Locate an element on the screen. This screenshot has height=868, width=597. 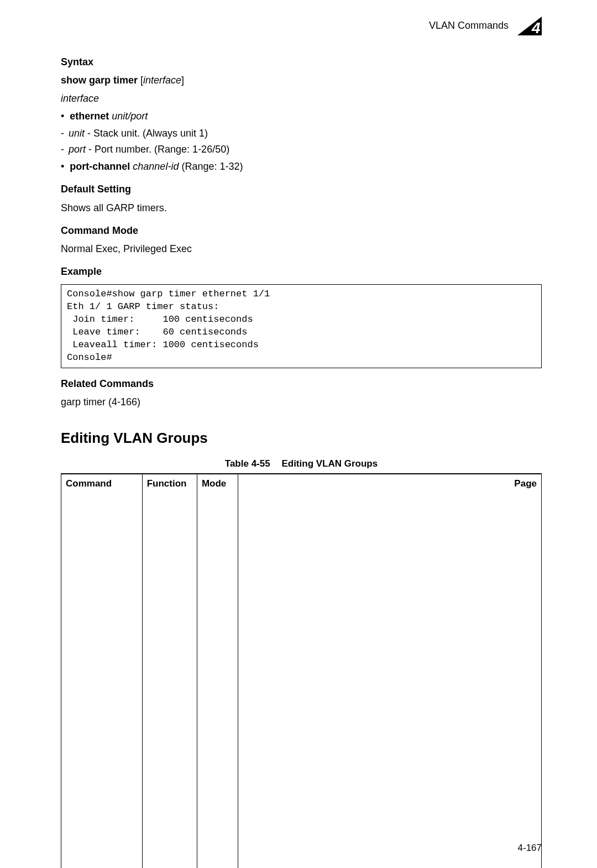
chapter-badge-icon: 4 is located at coordinates (528, 26).